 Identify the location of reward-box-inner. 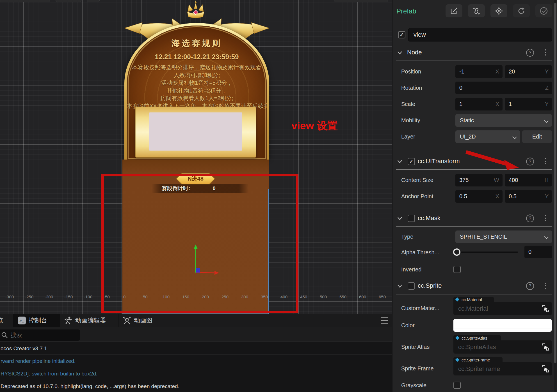
(196, 132).